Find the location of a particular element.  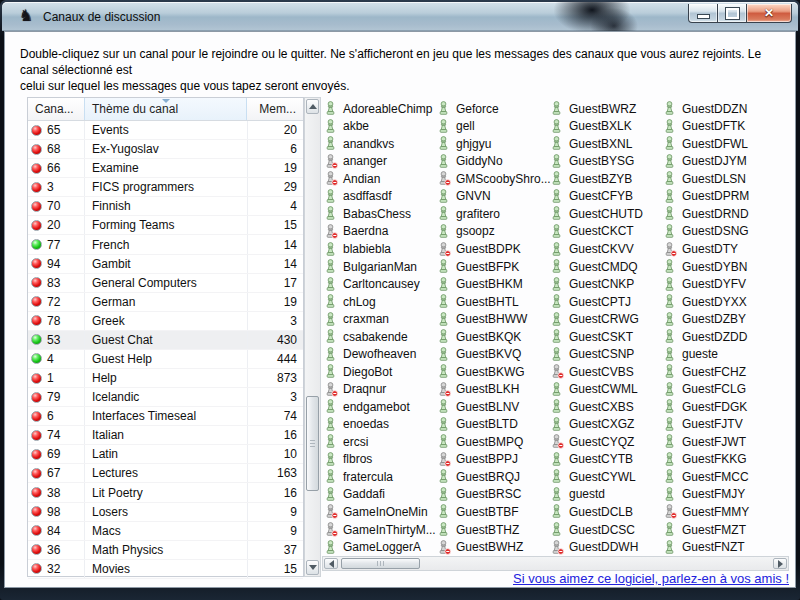

table-row: 94Gambit14 is located at coordinates (166, 264).